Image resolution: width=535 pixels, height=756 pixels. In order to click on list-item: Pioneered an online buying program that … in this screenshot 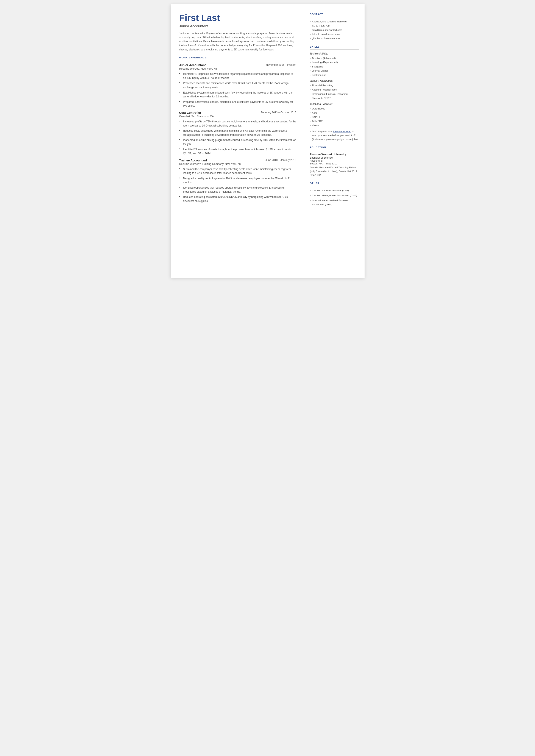, I will do `click(238, 142)`.